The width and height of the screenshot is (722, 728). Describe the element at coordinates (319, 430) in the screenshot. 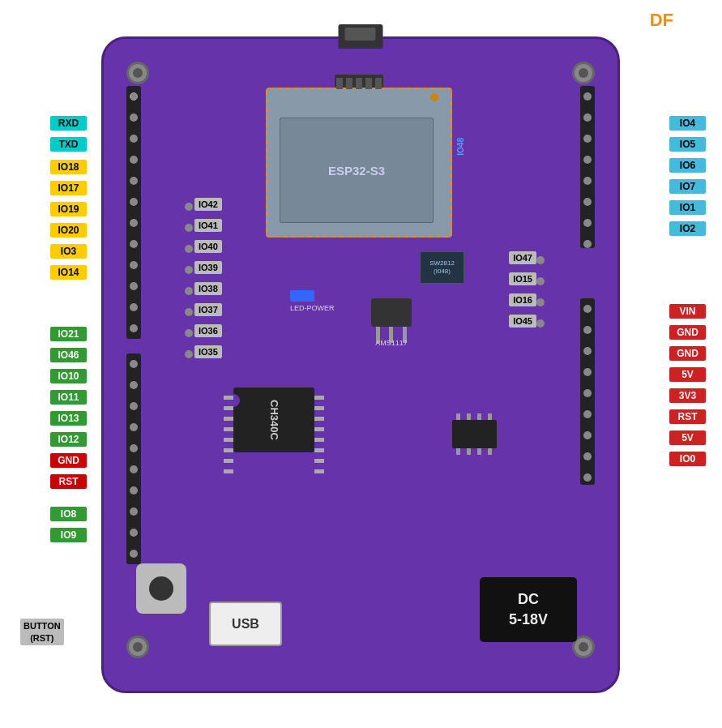

I see `ch340c-pin-r4` at that location.